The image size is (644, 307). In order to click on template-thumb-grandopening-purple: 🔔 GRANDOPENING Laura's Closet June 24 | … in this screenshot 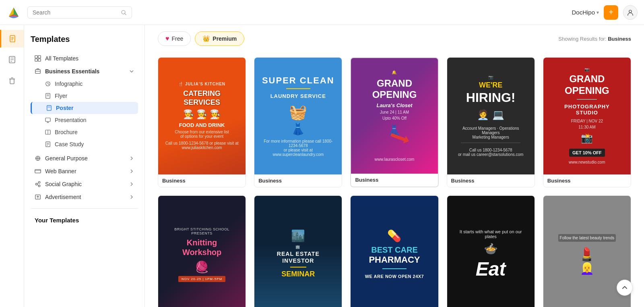, I will do `click(394, 116)`.